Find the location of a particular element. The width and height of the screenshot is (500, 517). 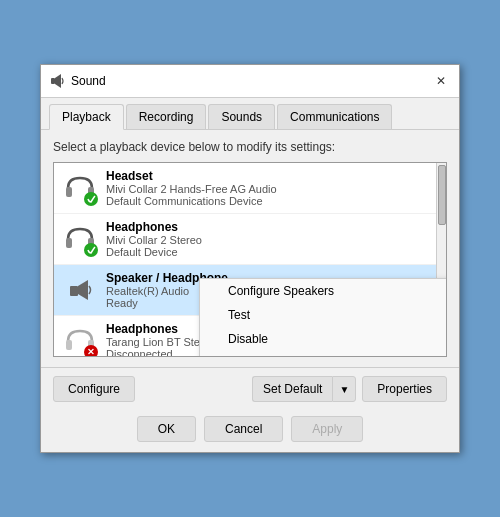

device-icon-speaker is located at coordinates (80, 290).